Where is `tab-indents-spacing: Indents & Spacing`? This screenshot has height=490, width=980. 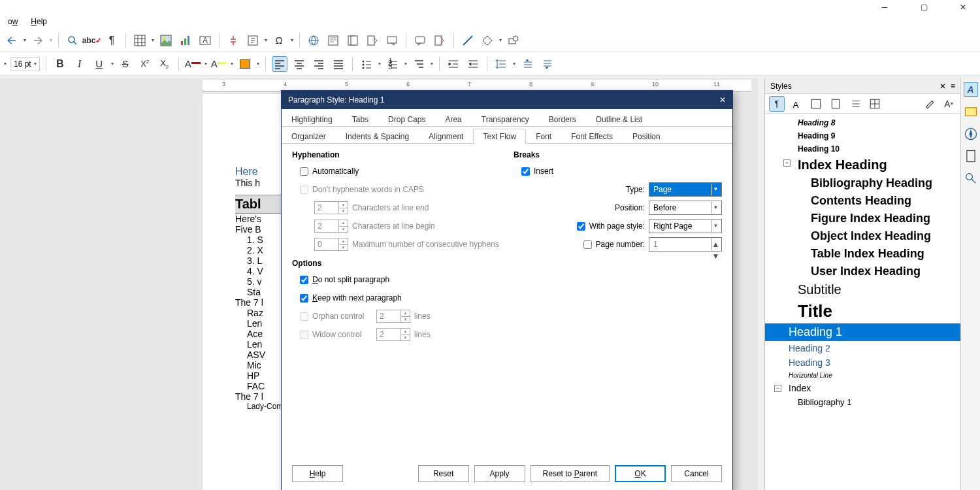
tab-indents-spacing: Indents & Spacing is located at coordinates (378, 136).